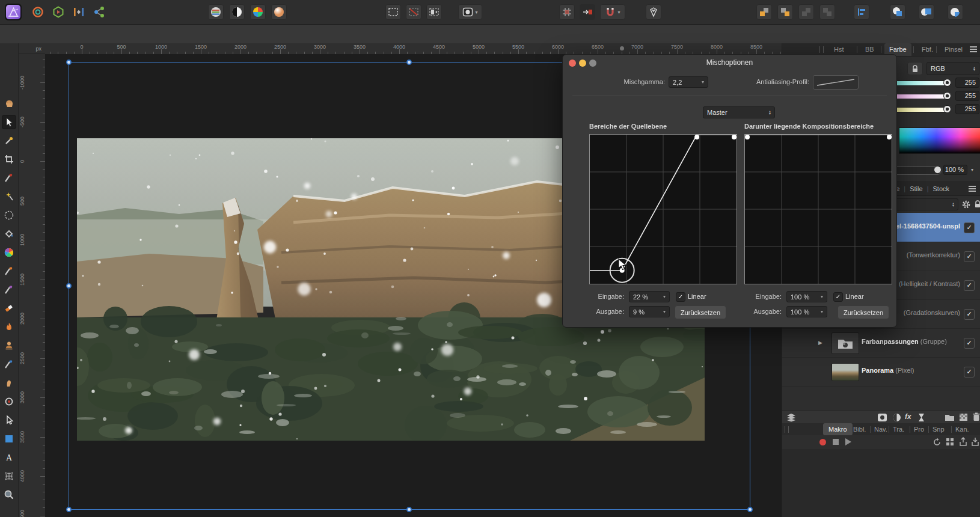 This screenshot has height=517, width=980. Describe the element at coordinates (908, 417) in the screenshot. I see `layer-effects-fx-icon: fx` at that location.